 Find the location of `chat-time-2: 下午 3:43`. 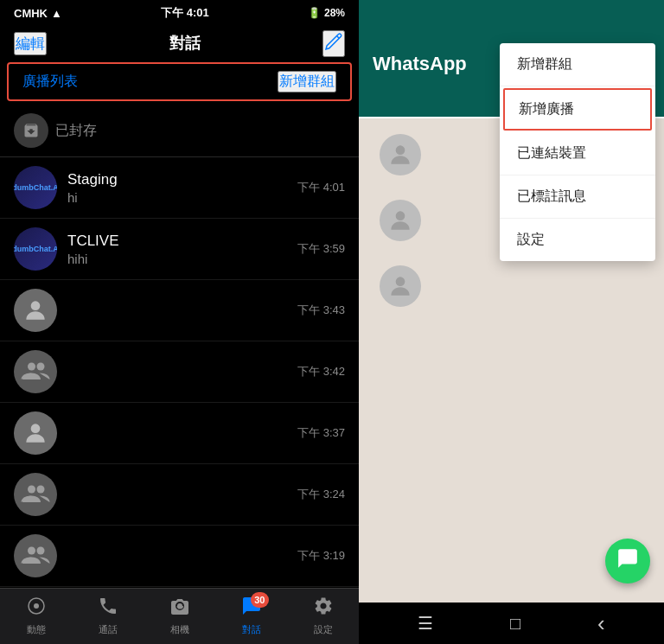

chat-time-2: 下午 3:43 is located at coordinates (322, 310).